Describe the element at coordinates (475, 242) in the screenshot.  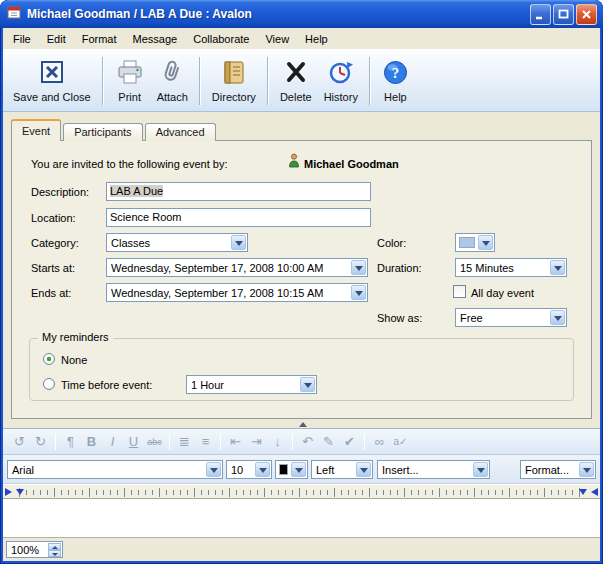
I see `color-dropdown` at that location.